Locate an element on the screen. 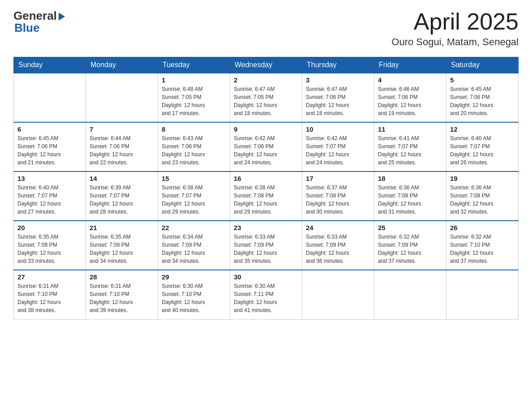 This screenshot has height=411, width=532. day-info: Sunrise: 6:48 AMSunset: 7:05 PMDaylight:… is located at coordinates (194, 101).